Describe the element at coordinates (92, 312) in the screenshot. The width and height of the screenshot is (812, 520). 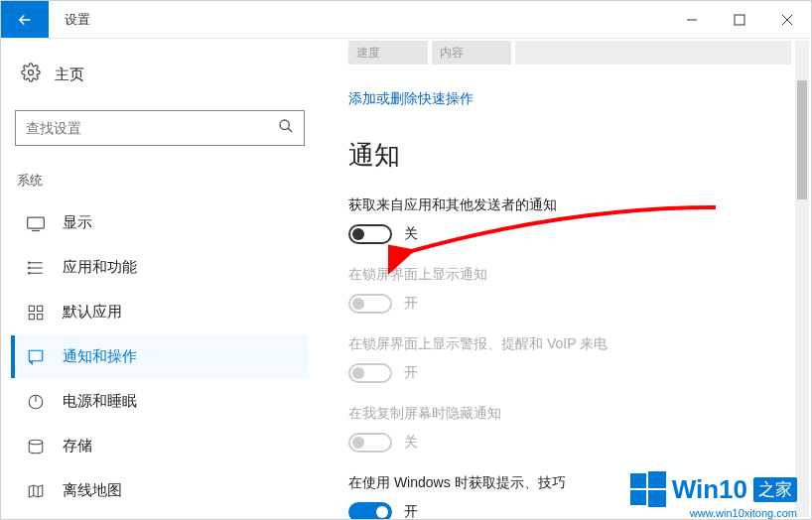
I see `sidebar-item-label: 默认应用` at that location.